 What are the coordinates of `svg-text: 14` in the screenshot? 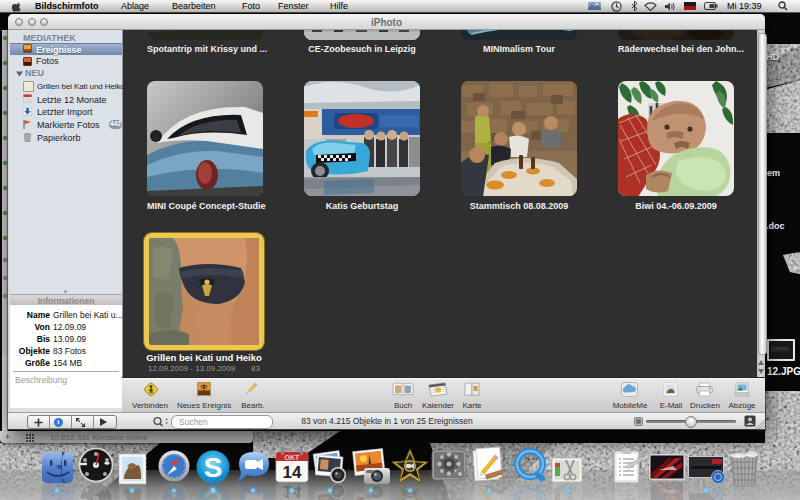 It's located at (292, 472).